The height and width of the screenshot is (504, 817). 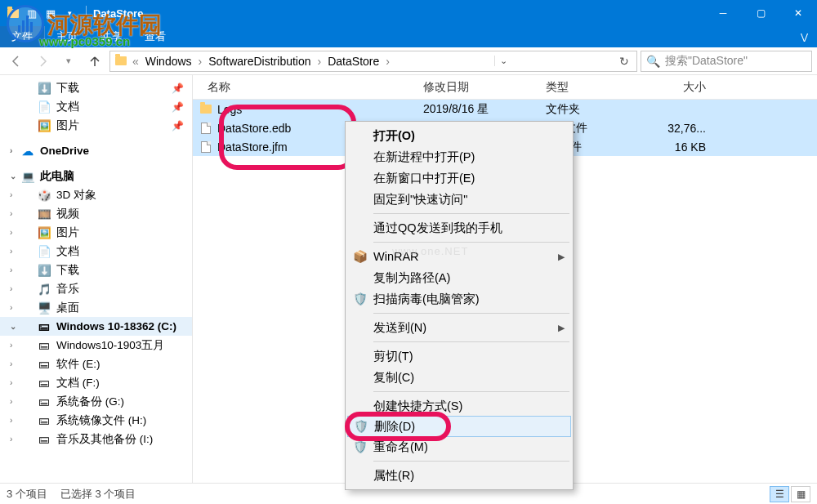 What do you see at coordinates (96, 126) in the screenshot?
I see `sidebar-item-pictures: 🖼️图片📌` at bounding box center [96, 126].